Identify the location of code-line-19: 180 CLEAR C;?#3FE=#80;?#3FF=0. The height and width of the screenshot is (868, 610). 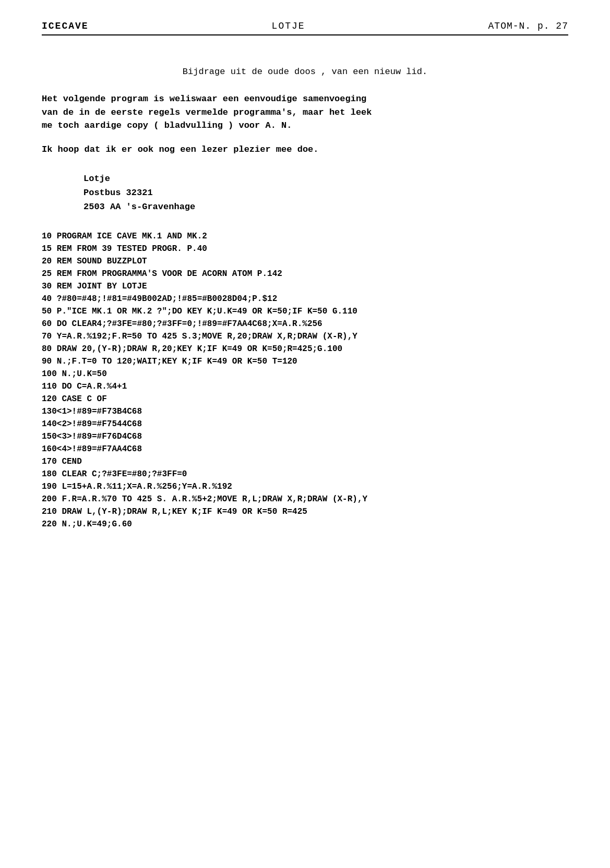
(305, 474).